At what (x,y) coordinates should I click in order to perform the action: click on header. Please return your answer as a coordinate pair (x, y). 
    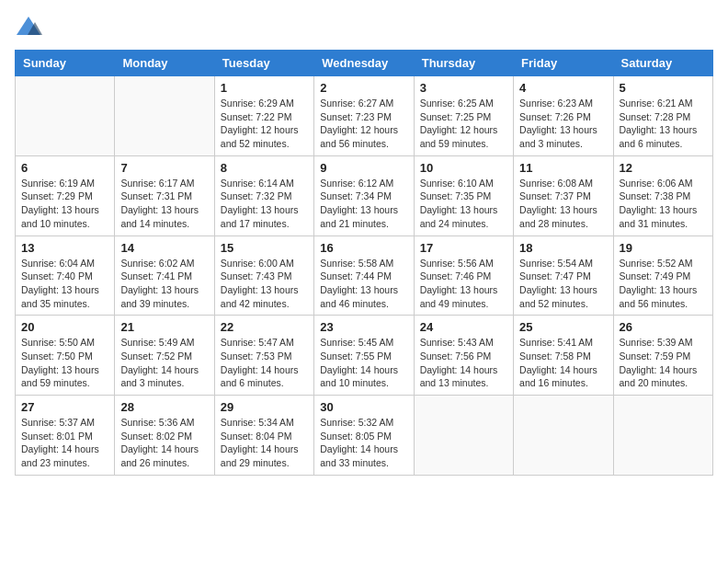
    Looking at the image, I should click on (364, 27).